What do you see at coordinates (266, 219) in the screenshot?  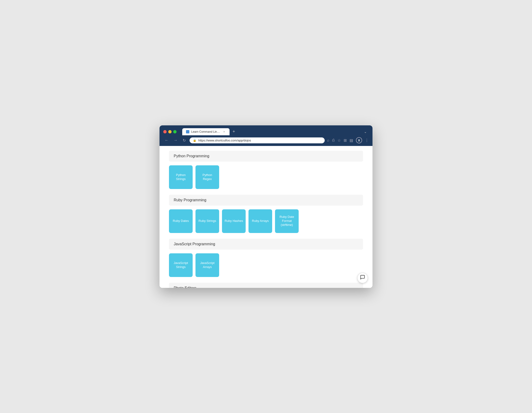 I see `sections-container: Python ProgrammingPython StringsPython R…` at bounding box center [266, 219].